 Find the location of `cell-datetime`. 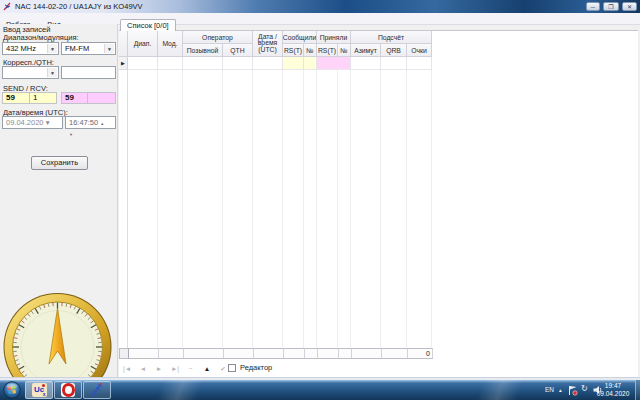

cell-datetime is located at coordinates (268, 64).